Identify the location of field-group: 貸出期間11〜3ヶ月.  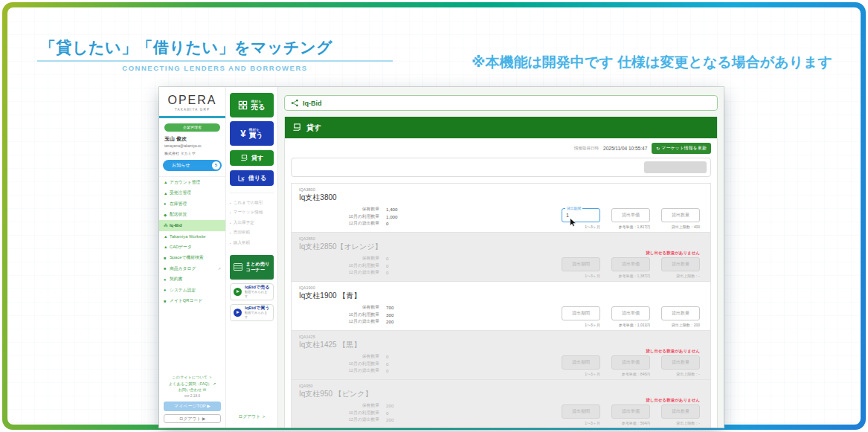
(581, 219).